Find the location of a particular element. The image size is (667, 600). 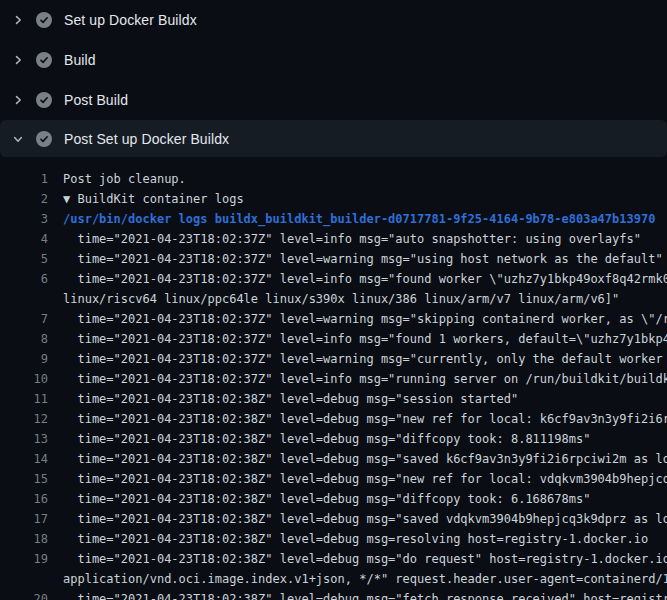

line-text: linux/riscv64 linux/ppc64le linux/s390x … is located at coordinates (341, 299).